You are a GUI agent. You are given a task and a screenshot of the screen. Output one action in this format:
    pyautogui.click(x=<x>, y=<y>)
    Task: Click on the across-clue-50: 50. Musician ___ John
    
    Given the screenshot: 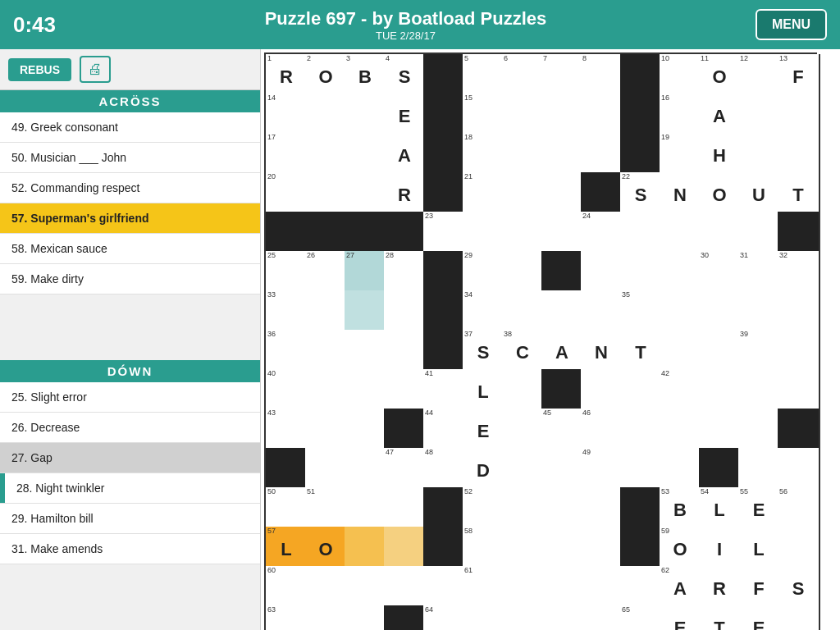 What is the action you would take?
    pyautogui.click(x=130, y=158)
    